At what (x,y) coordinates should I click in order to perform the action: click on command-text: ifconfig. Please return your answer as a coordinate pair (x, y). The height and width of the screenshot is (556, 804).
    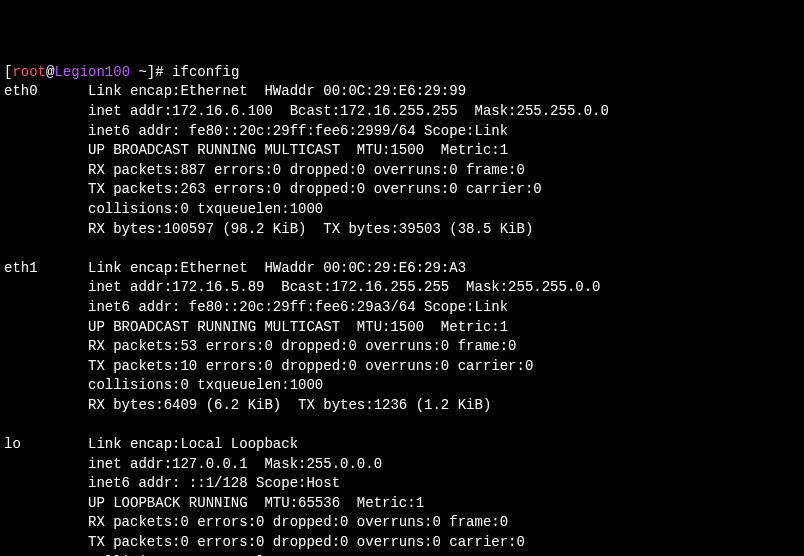
    Looking at the image, I should click on (206, 72).